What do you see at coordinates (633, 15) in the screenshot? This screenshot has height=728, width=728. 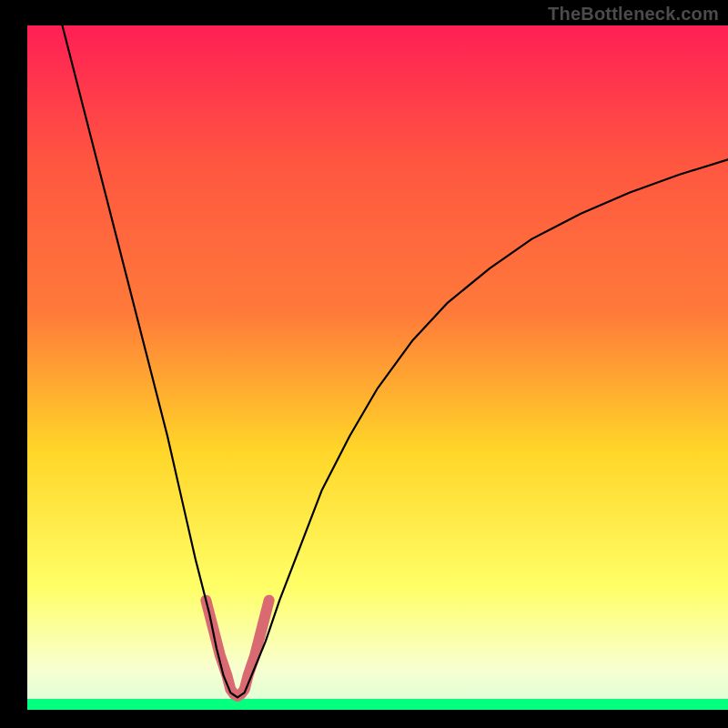 I see `watermark-text: TheBottleneck.com` at bounding box center [633, 15].